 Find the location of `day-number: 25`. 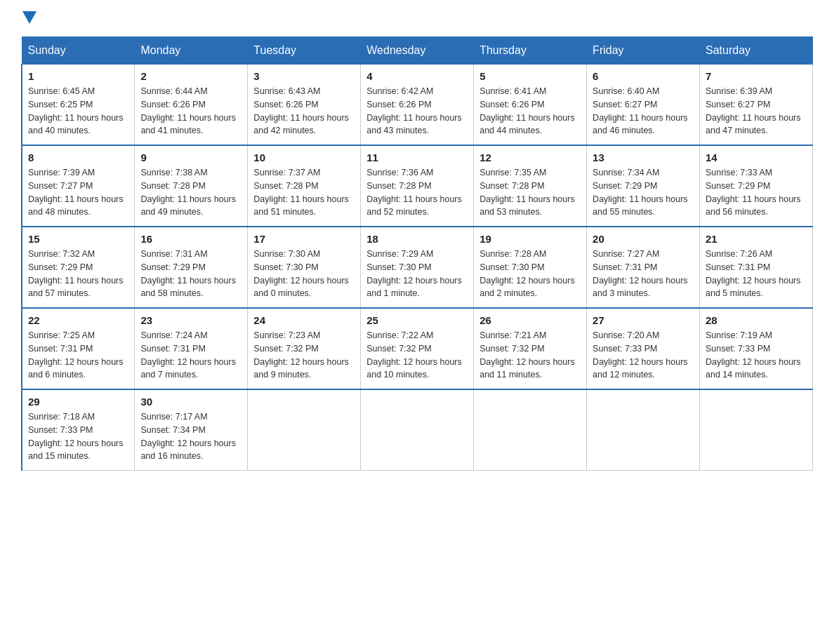

day-number: 25 is located at coordinates (417, 320).